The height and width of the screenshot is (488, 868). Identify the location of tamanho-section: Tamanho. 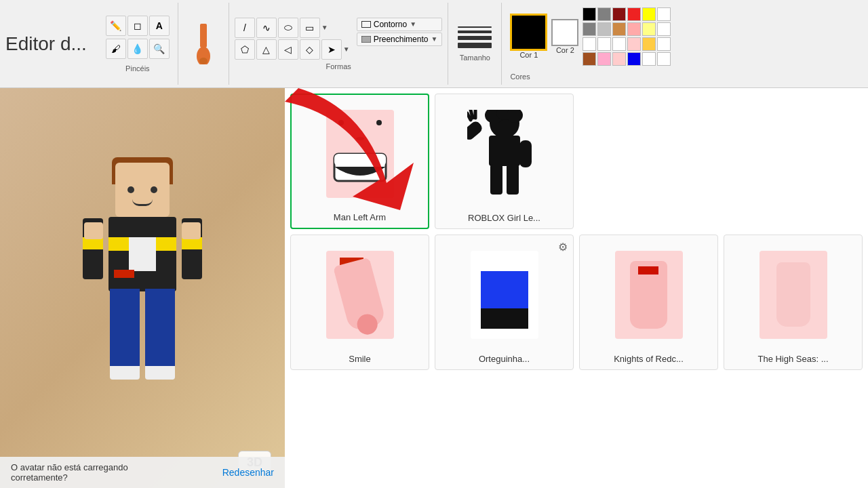
(475, 43).